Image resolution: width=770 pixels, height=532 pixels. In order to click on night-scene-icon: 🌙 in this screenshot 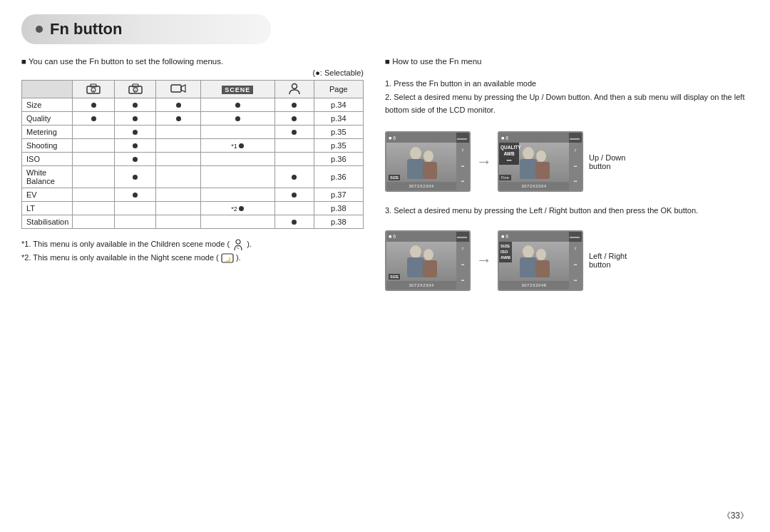, I will do `click(227, 258)`.